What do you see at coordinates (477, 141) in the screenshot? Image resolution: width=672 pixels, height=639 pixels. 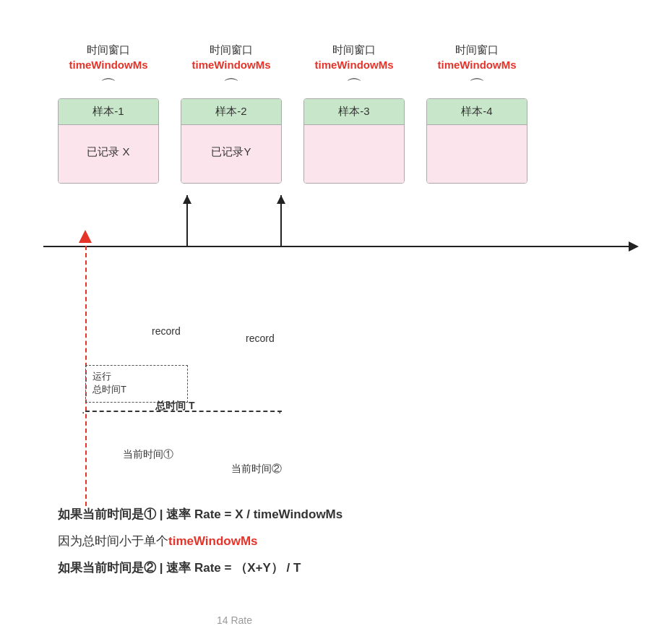 I see `box-4: 样本-4` at bounding box center [477, 141].